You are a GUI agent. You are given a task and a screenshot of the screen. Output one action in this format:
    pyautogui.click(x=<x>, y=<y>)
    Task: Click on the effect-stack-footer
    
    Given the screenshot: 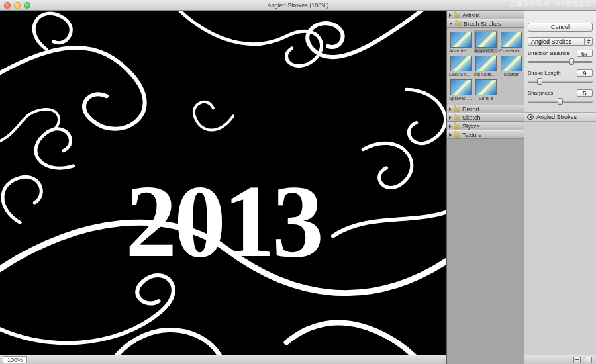 What is the action you would take?
    pyautogui.click(x=560, y=359)
    